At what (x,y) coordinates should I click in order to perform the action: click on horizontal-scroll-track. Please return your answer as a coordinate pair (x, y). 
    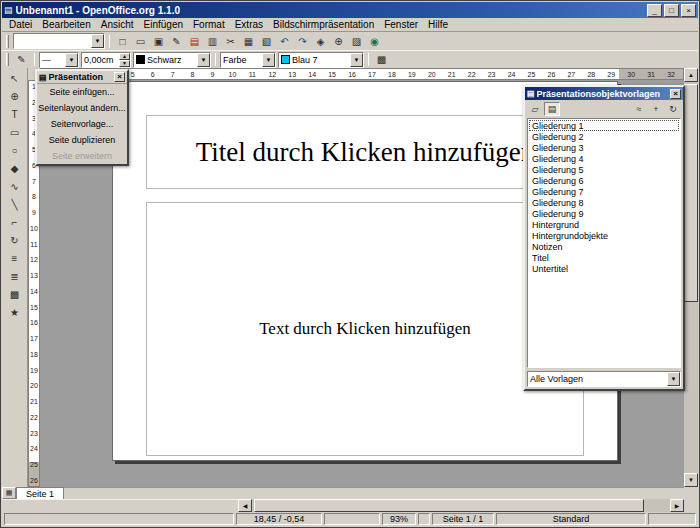
    Looking at the image, I should click on (461, 506).